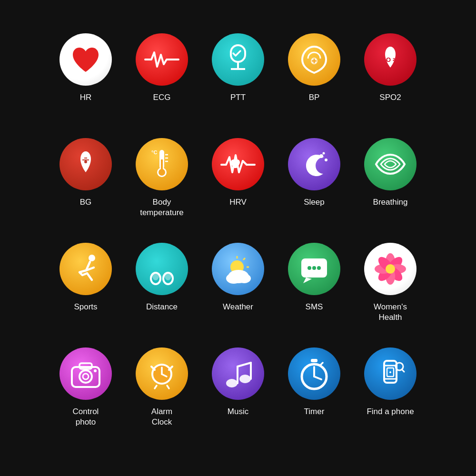 The height and width of the screenshot is (476, 476). What do you see at coordinates (86, 417) in the screenshot?
I see `label-controlphoto: Control photo` at bounding box center [86, 417].